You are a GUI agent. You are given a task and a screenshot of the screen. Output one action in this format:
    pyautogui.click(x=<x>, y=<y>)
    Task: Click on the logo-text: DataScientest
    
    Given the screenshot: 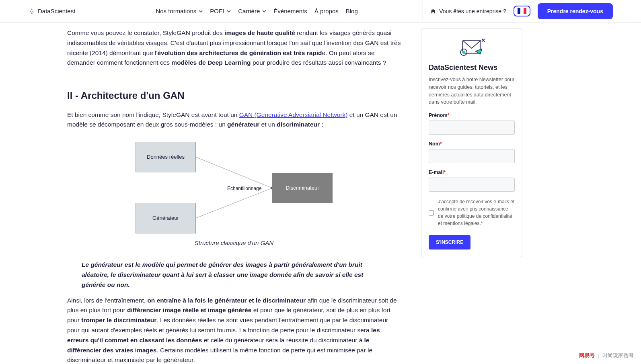 What is the action you would take?
    pyautogui.click(x=56, y=11)
    